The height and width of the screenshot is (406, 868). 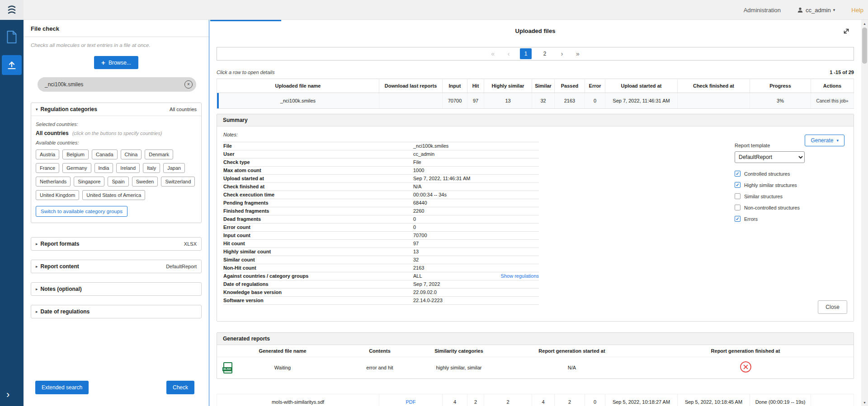 What do you see at coordinates (864, 46) in the screenshot?
I see `scrollbar-thumb` at bounding box center [864, 46].